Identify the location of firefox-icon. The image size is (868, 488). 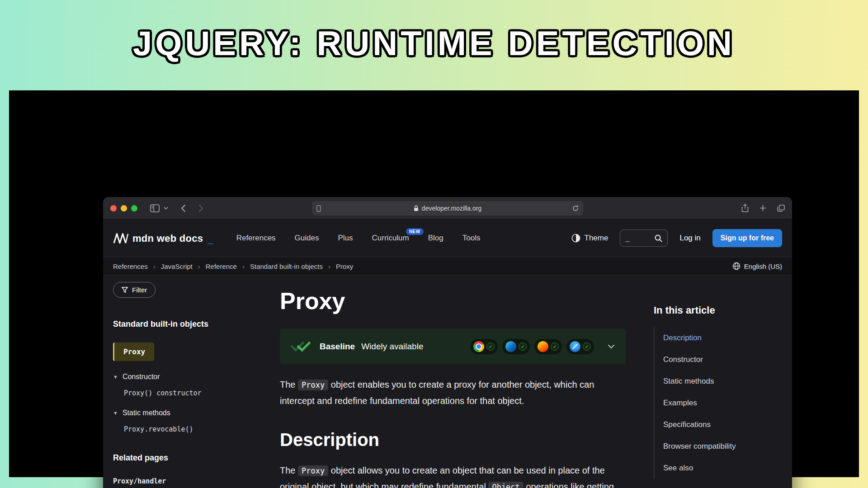
(543, 347).